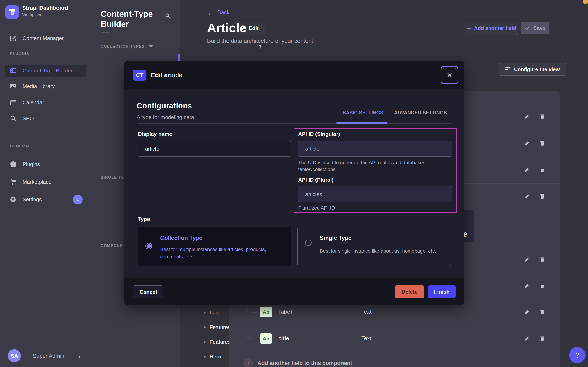 The width and height of the screenshot is (588, 367). I want to click on sidebar-item-label: Settings, so click(32, 200).